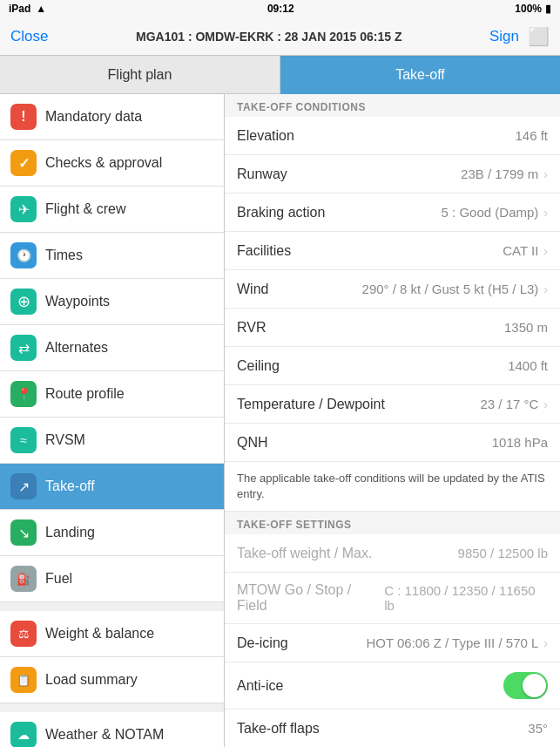  Describe the element at coordinates (41, 9) in the screenshot. I see `wifi-icon: ▲` at that location.